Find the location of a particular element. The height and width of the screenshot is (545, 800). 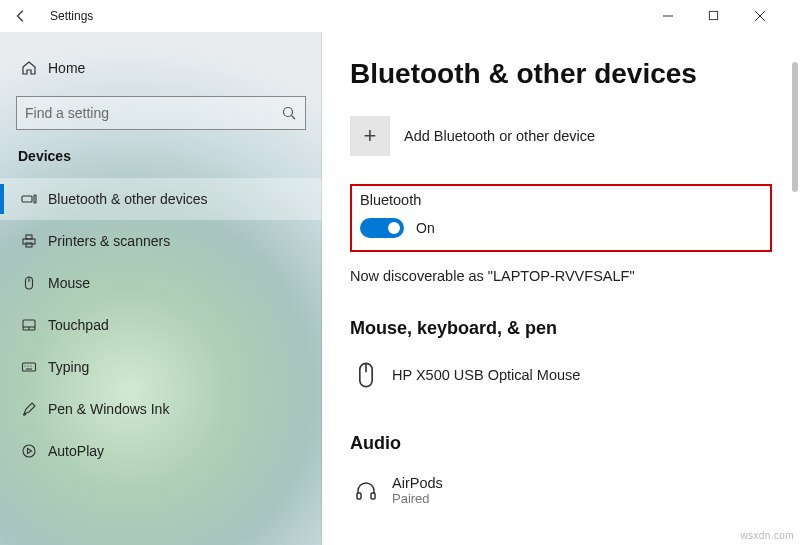

back-button is located at coordinates (16, 16).